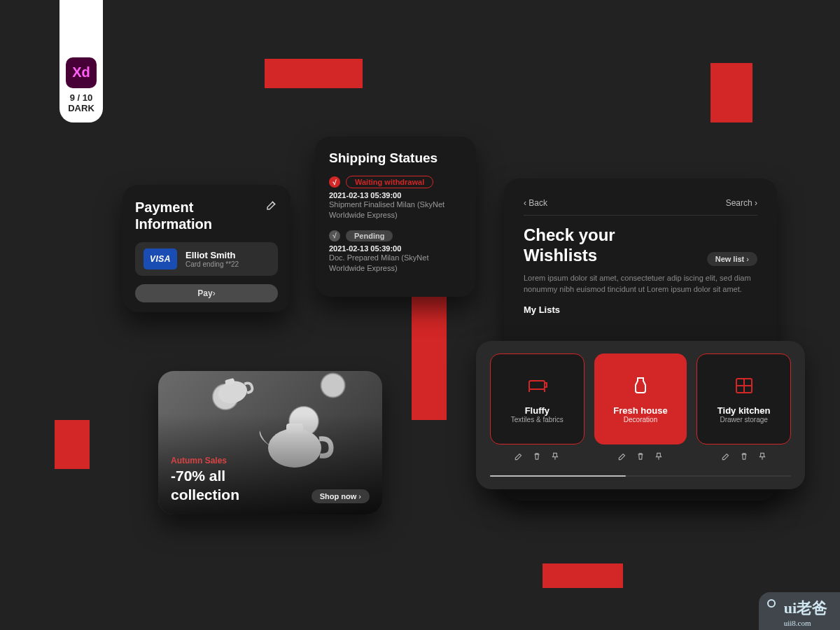 The width and height of the screenshot is (840, 630). I want to click on xd-logo-icon: Xd, so click(81, 73).